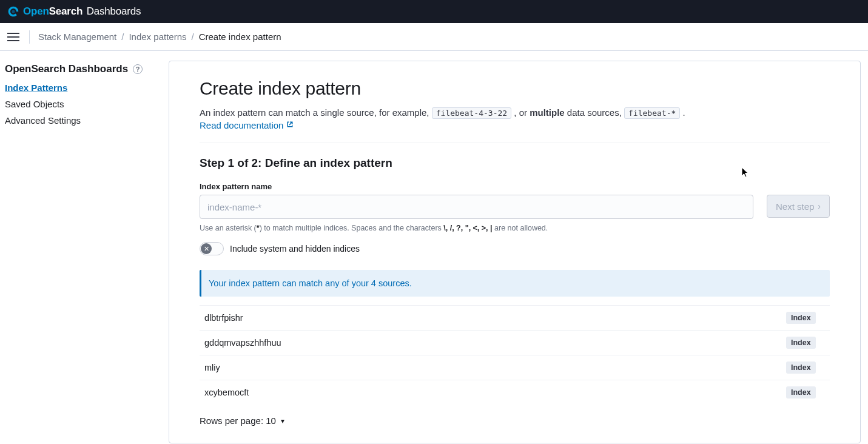 The image size is (868, 444). I want to click on chevron-down-icon: ▾, so click(283, 421).